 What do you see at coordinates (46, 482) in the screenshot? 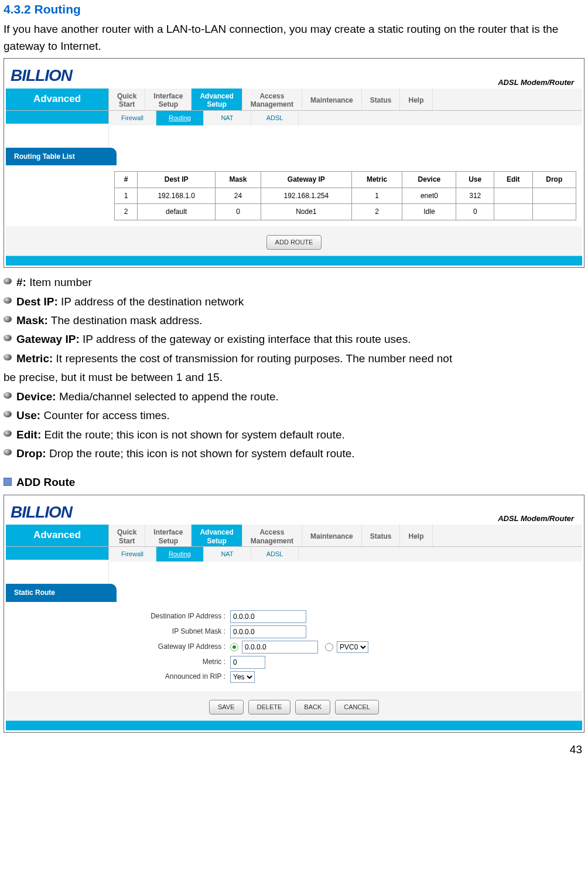
I see `add-route-heading: ADD Route` at bounding box center [46, 482].